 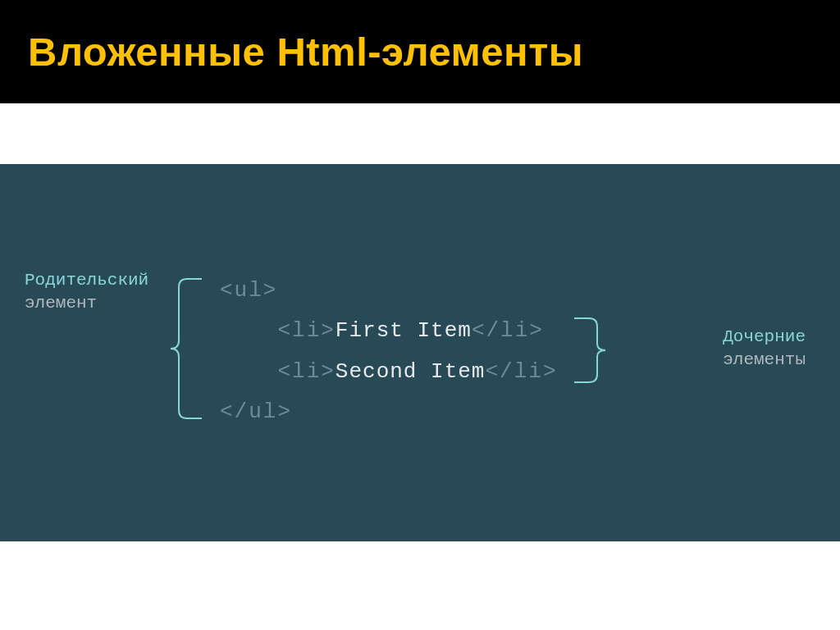 I want to click on spacer, so click(x=420, y=135).